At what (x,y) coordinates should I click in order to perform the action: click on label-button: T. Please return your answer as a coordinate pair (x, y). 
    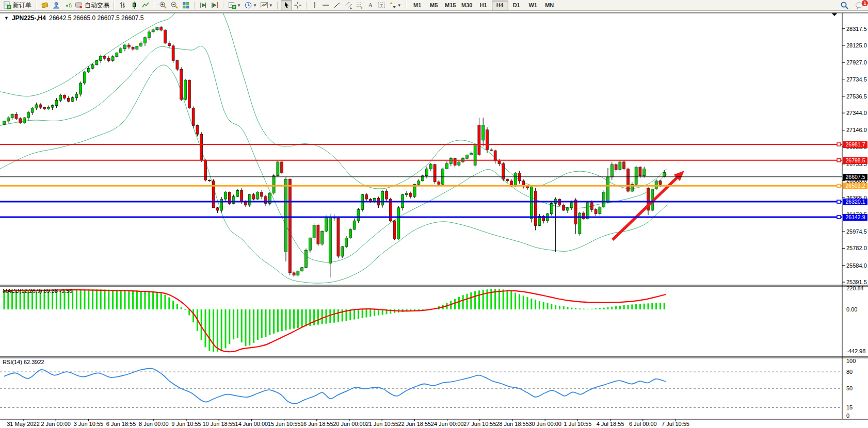
    Looking at the image, I should click on (381, 5).